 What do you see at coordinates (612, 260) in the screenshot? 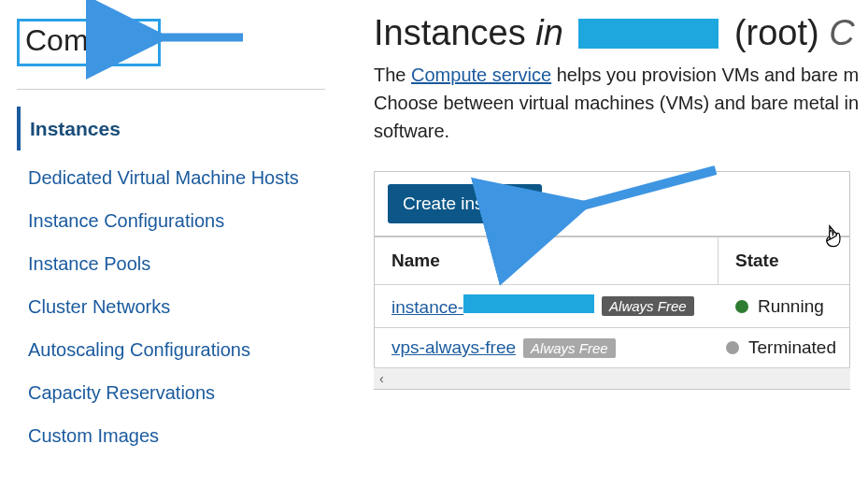
I see `table-header-row: Name State` at bounding box center [612, 260].